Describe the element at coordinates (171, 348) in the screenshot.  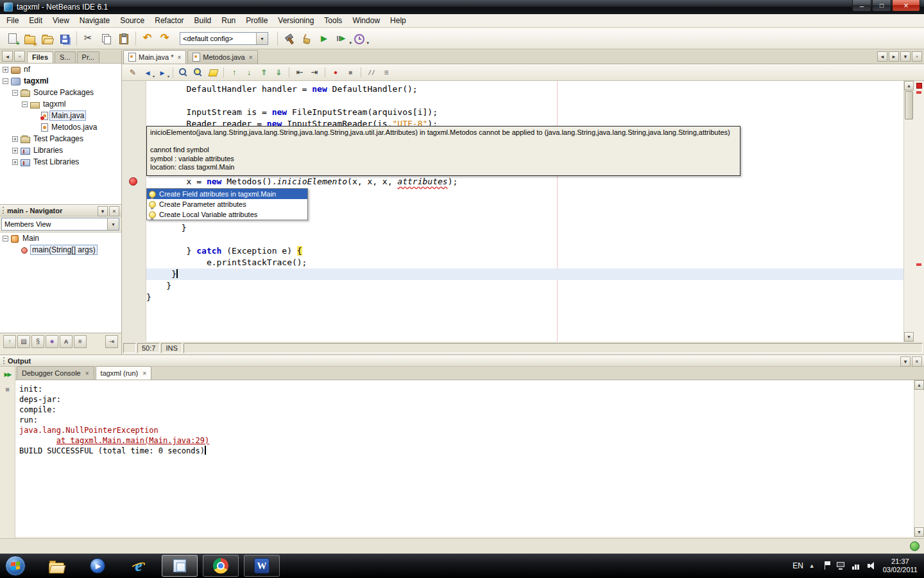
I see `insert-mode: INS` at that location.